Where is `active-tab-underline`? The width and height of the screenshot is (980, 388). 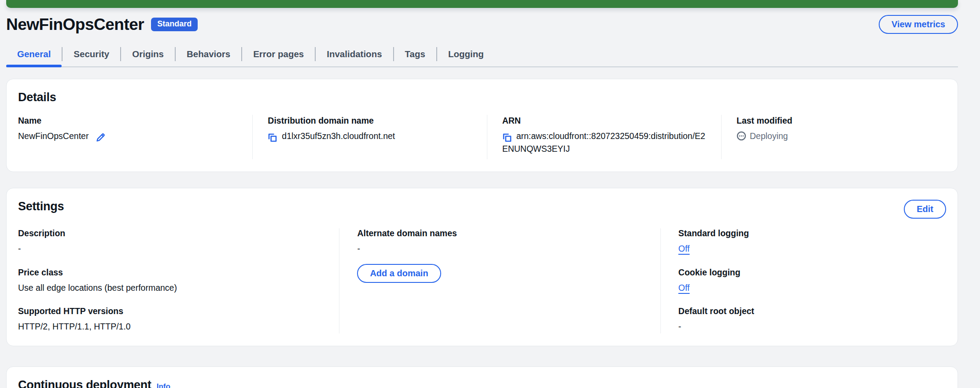
active-tab-underline is located at coordinates (34, 66).